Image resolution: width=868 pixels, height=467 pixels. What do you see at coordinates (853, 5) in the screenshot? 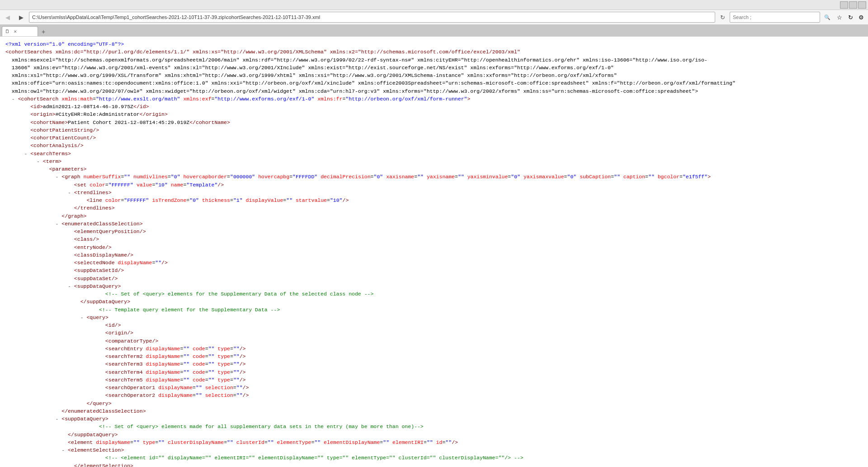
I see `window-controls` at bounding box center [853, 5].